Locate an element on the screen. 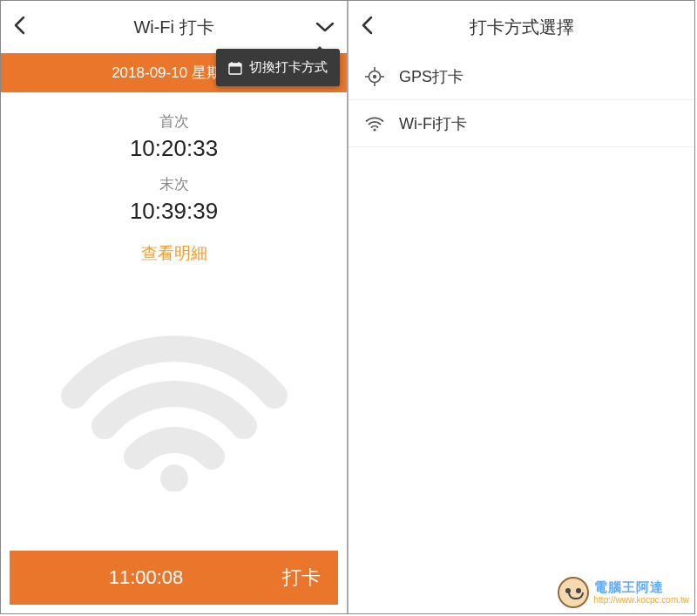 This screenshot has width=697, height=616. clock-in-button: 打卡 is located at coordinates (293, 578).